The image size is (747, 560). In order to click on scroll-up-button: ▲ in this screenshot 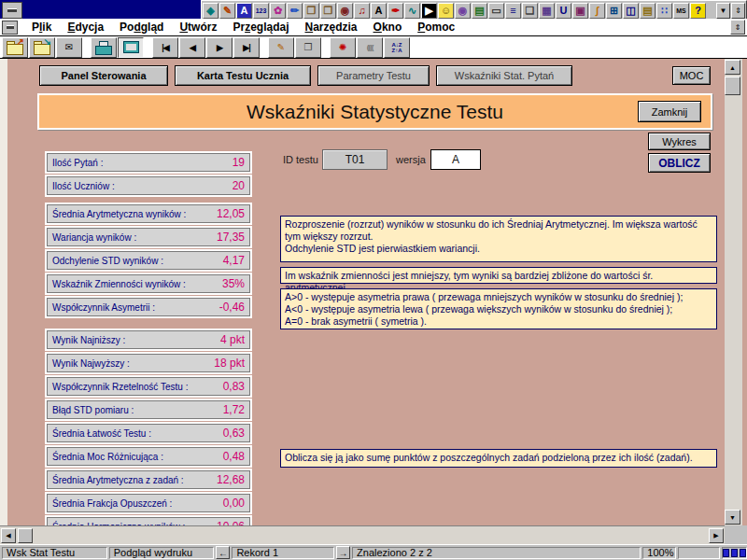, I will do `click(732, 67)`.